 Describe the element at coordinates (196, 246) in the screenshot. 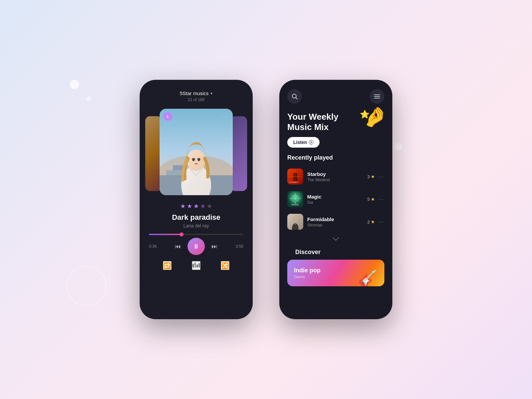

I see `play-pause-button: ⏸` at that location.